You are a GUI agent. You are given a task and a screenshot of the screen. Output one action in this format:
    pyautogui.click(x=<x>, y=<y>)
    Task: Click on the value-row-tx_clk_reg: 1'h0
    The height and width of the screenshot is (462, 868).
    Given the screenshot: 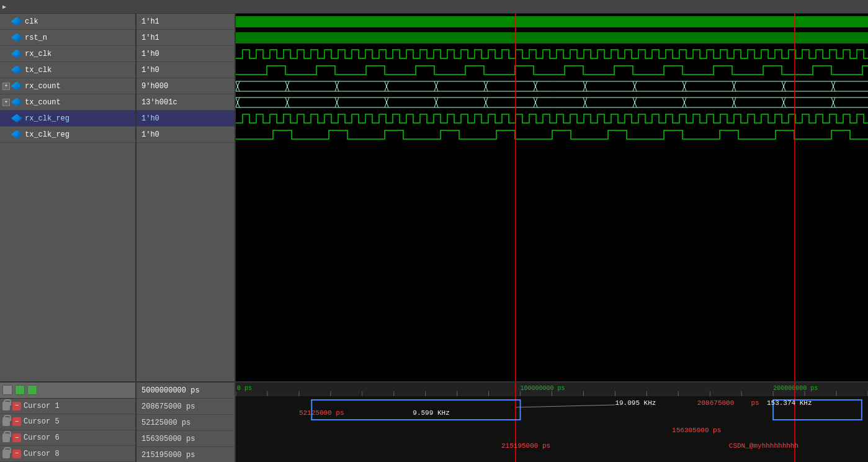 What is the action you would take?
    pyautogui.click(x=186, y=135)
    